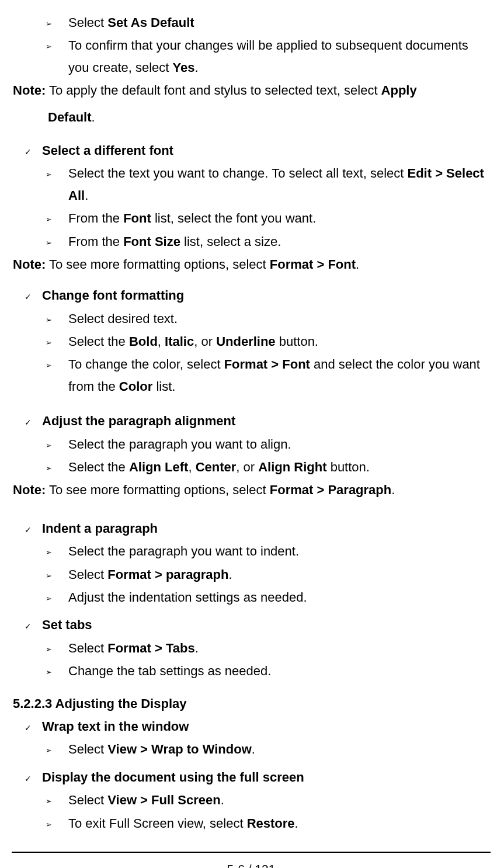 The height and width of the screenshot is (868, 504). Describe the element at coordinates (268, 648) in the screenshot. I see `list-item: ➢ Select Format > Tabs.` at that location.